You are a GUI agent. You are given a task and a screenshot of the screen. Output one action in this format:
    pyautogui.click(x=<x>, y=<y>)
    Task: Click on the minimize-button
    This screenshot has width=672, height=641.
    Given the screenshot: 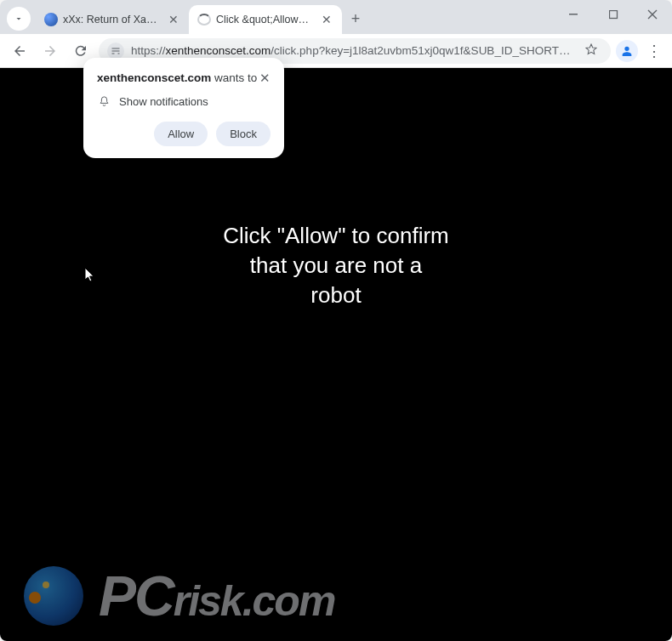 What is the action you would take?
    pyautogui.click(x=574, y=14)
    